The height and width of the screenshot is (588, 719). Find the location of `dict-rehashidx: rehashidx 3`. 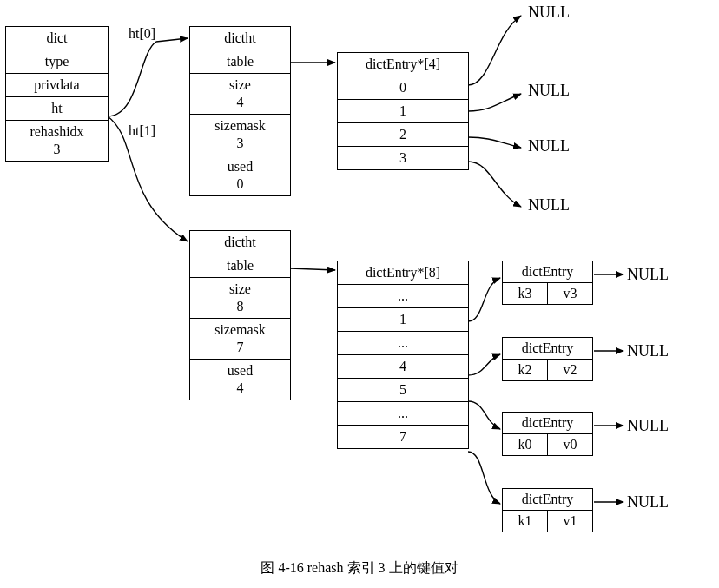

dict-rehashidx: rehashidx 3 is located at coordinates (57, 141).